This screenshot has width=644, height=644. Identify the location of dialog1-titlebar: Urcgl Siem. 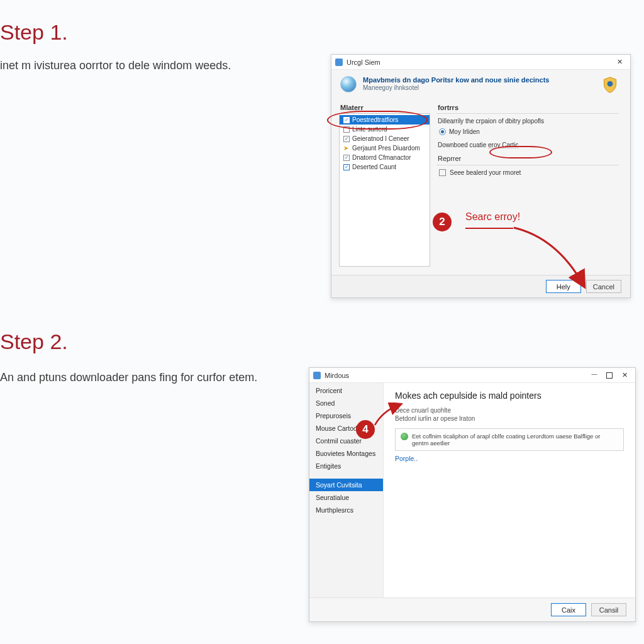
(480, 62).